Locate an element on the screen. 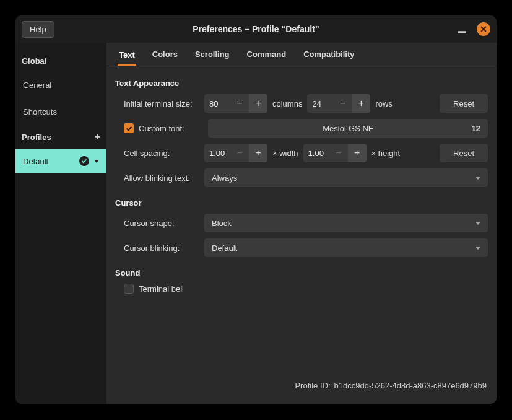 Image resolution: width=512 pixels, height=420 pixels. help-button: Help is located at coordinates (38, 30).